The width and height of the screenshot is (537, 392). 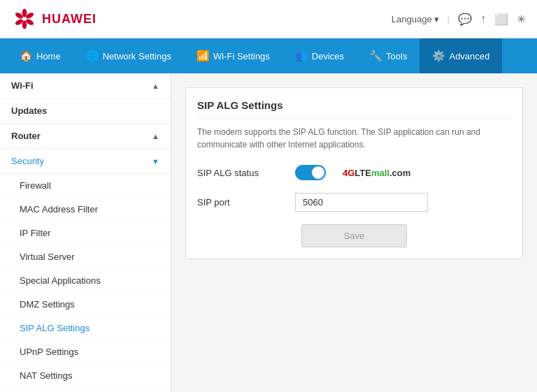 I want to click on sidebar-item-upnp: UPnP Settings, so click(x=85, y=352).